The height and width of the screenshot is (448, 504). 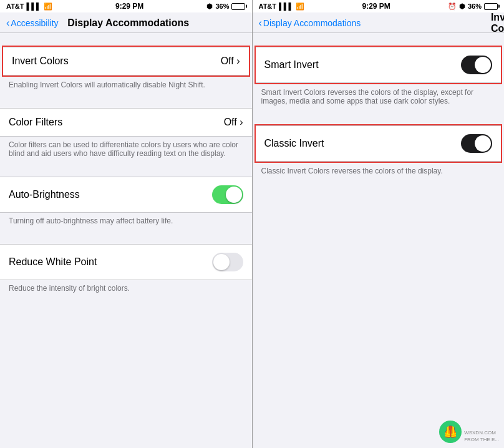 I want to click on color-filters-right: Off ›, so click(x=233, y=122).